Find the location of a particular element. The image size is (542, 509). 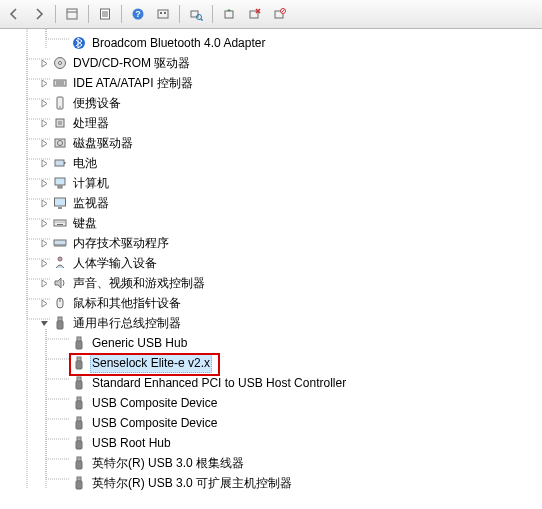

scan-hardware-button is located at coordinates (196, 14).